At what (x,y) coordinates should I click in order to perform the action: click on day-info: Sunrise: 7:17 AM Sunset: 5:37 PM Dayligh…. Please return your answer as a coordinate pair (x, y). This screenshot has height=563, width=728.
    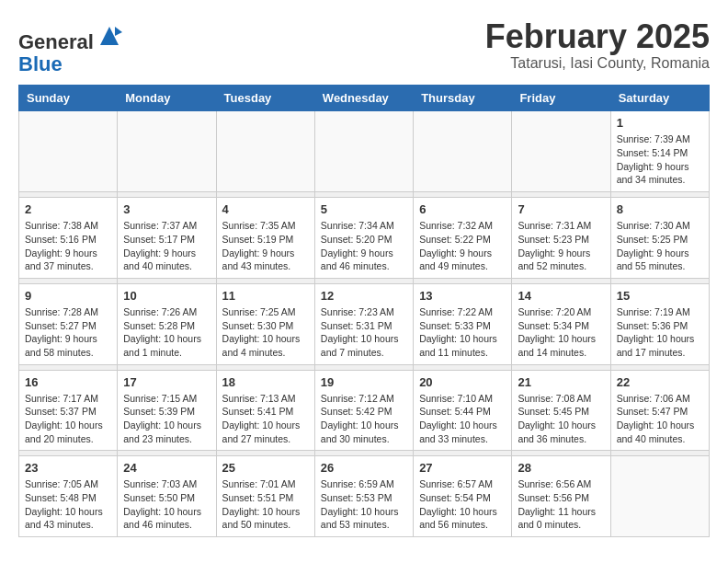
    Looking at the image, I should click on (68, 419).